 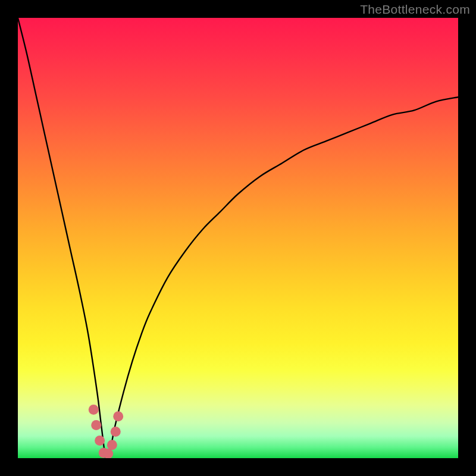 I want to click on optimal-region-markers, so click(x=106, y=431).